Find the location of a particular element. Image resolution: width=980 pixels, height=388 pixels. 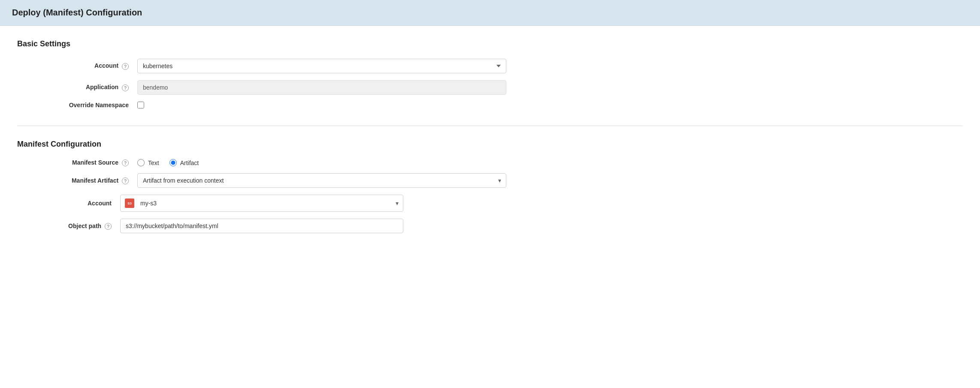

manifest-source-artifact-label: Artifact is located at coordinates (190, 163).